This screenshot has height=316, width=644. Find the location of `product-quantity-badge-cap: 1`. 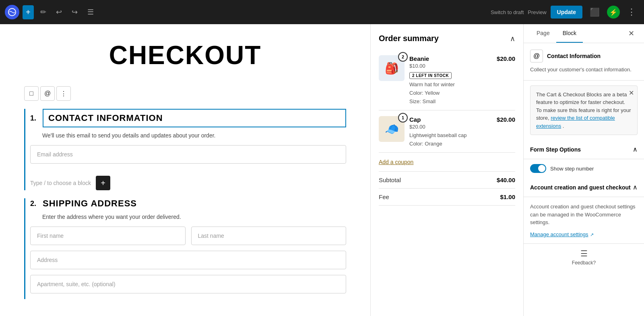

product-quantity-badge-cap: 1 is located at coordinates (403, 118).